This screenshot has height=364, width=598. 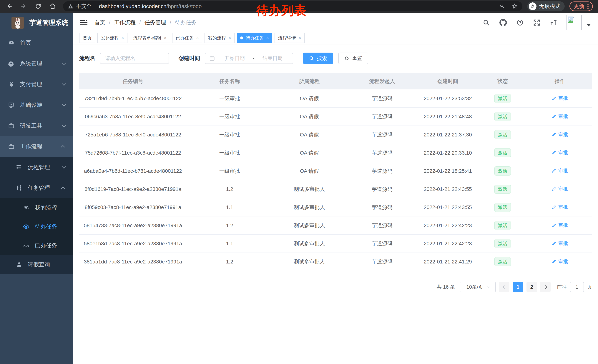 I want to click on goto-page-input, so click(x=577, y=287).